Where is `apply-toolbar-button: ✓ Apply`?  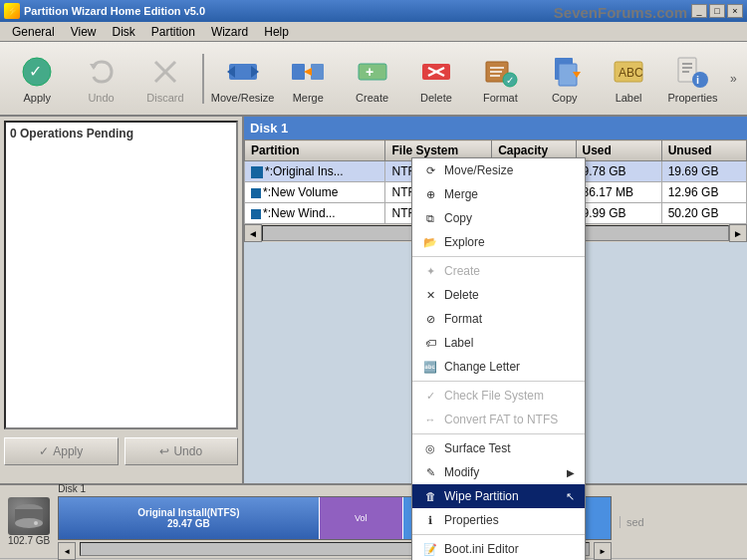
apply-toolbar-button: ✓ Apply is located at coordinates (37, 79).